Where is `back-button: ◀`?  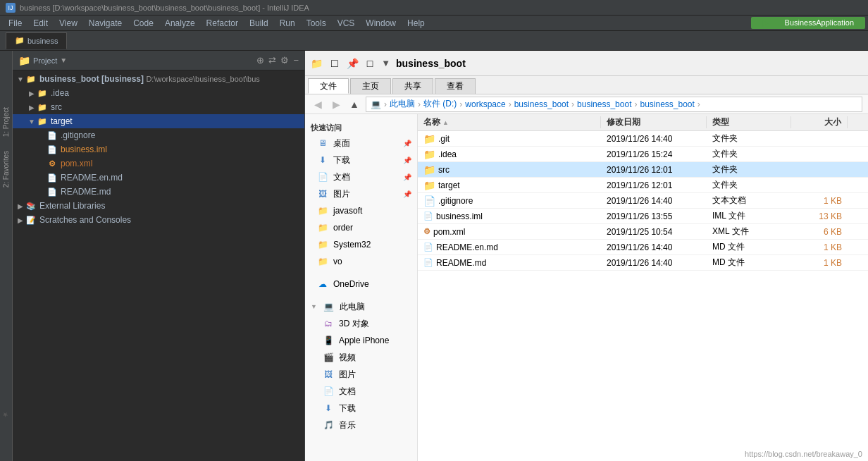 back-button: ◀ is located at coordinates (318, 104).